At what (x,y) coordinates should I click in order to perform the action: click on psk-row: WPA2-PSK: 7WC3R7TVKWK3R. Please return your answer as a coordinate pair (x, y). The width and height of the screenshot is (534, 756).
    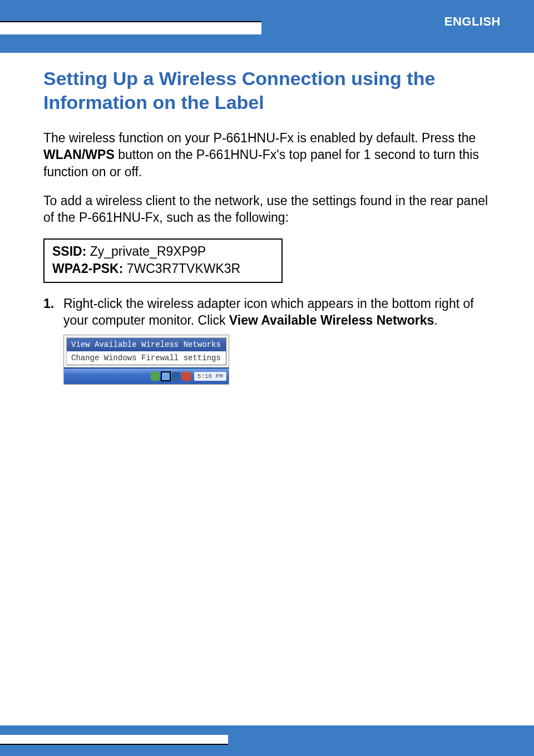
    Looking at the image, I should click on (163, 269).